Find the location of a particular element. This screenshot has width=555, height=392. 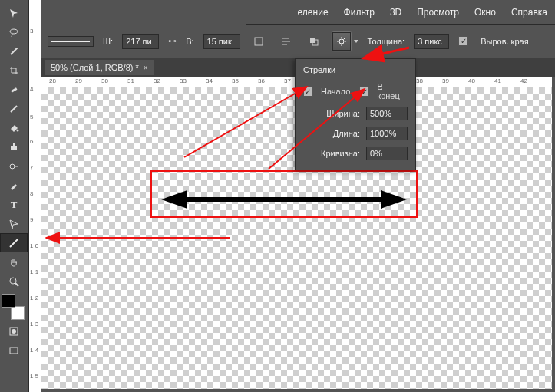

tool-zoom is located at coordinates (14, 281).